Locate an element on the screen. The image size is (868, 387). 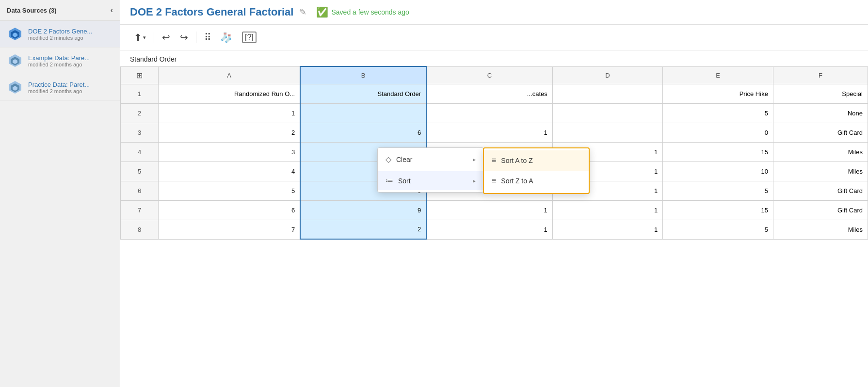
sort-z-to-a-label: Sort Z to A is located at coordinates (517, 181).